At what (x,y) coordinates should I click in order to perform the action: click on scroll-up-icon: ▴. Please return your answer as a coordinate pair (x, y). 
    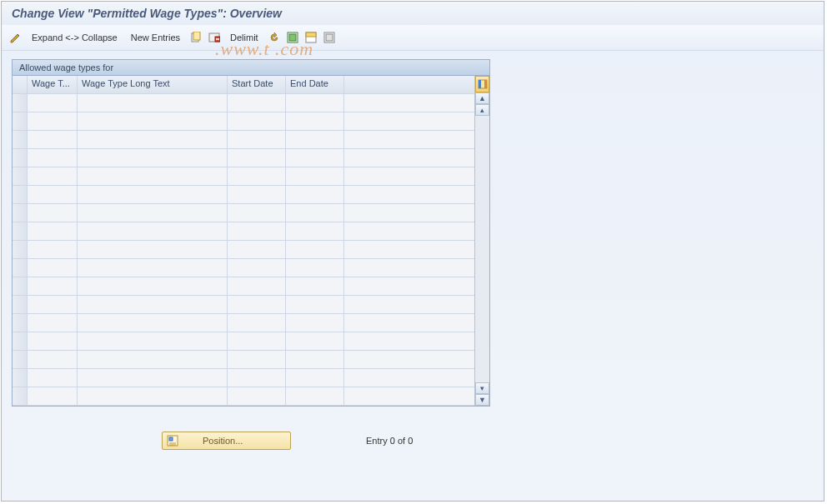
    Looking at the image, I should click on (482, 110).